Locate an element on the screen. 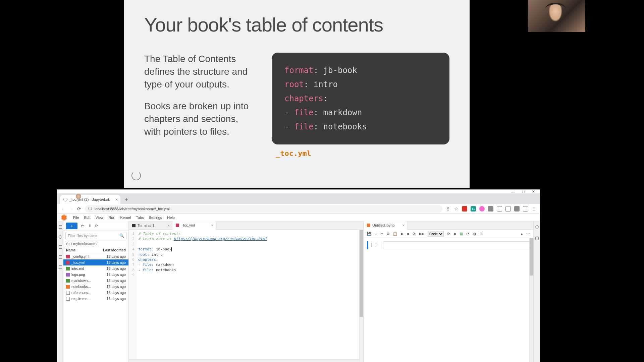 The width and height of the screenshot is (644, 362). file-row: markdown…16 days ago is located at coordinates (96, 281).